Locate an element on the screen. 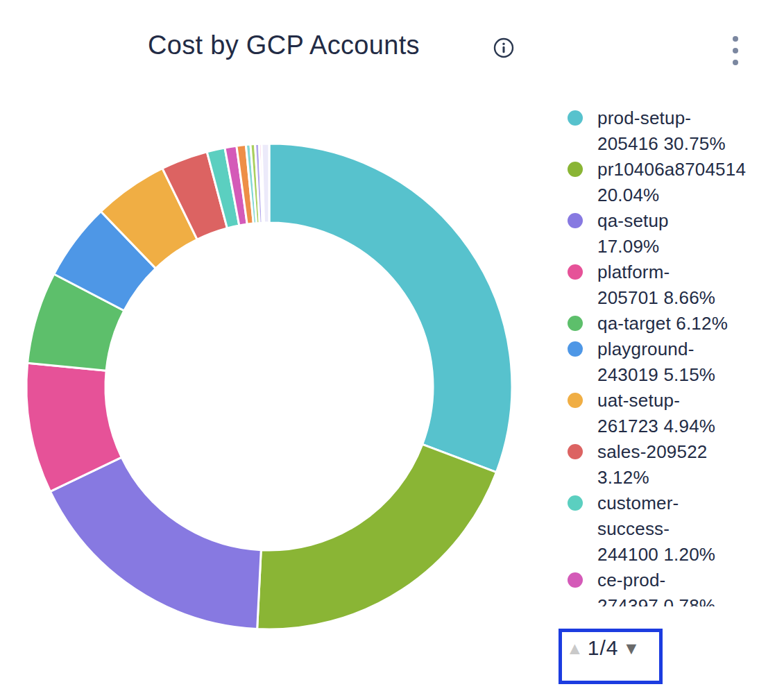 The width and height of the screenshot is (784, 698). pie-slice-pr10406a8704514 is located at coordinates (377, 537).